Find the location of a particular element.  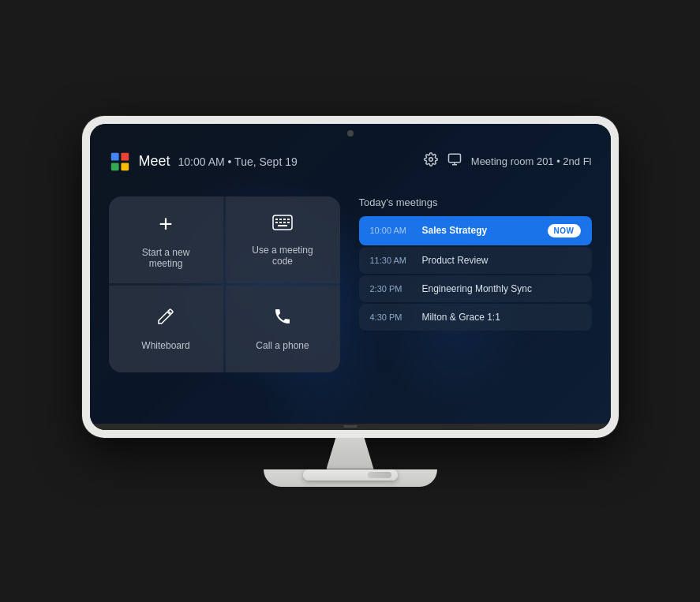

phone-icon is located at coordinates (283, 319).